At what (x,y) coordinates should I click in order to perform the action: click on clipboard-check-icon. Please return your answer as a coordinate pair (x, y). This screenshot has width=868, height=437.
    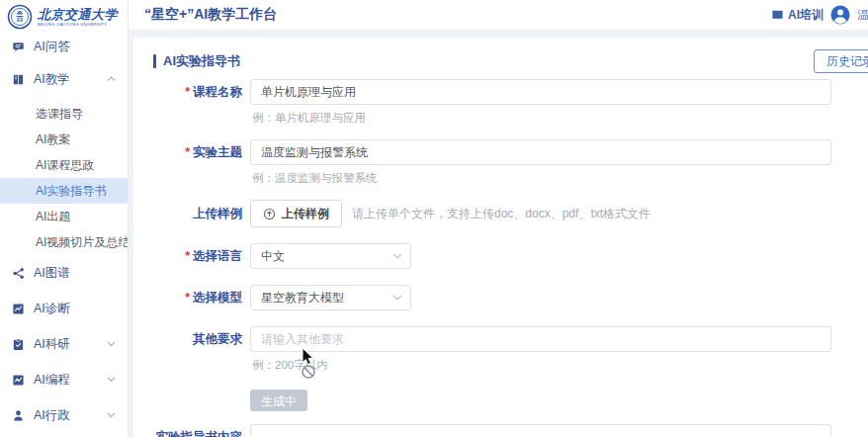
    Looking at the image, I should click on (18, 344).